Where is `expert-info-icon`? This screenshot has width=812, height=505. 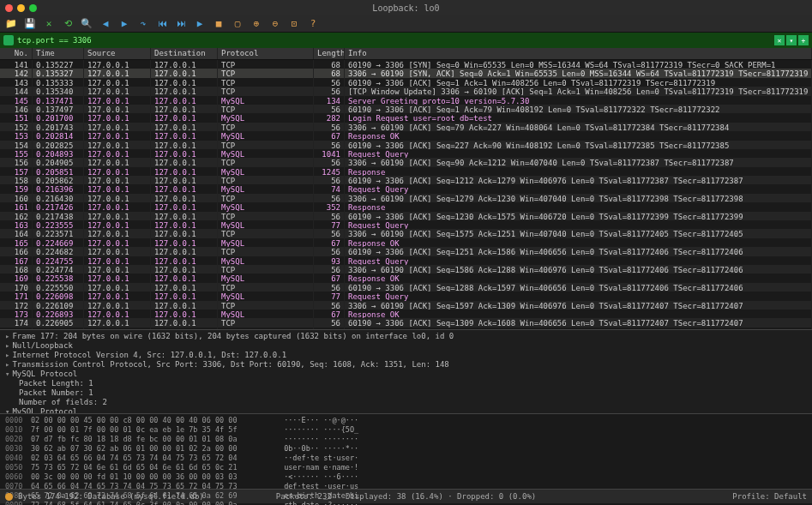
expert-info-icon is located at coordinates (9, 497).